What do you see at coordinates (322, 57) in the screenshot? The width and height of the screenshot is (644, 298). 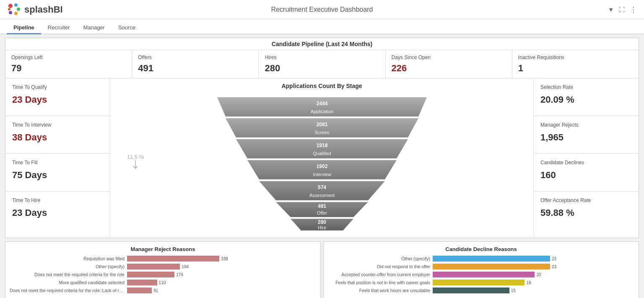 I see `kpi-hires-label: Hires` at bounding box center [322, 57].